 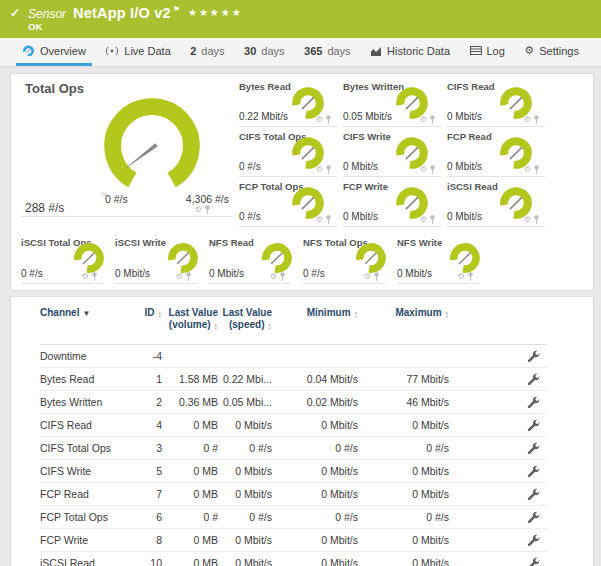 What do you see at coordinates (90, 356) in the screenshot?
I see `channel-name: Downtime` at bounding box center [90, 356].